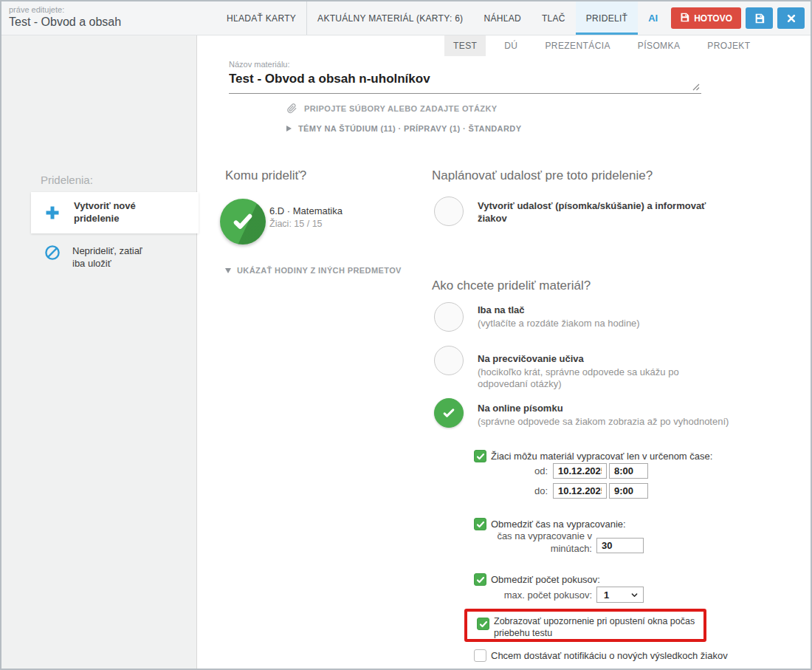 This screenshot has height=670, width=812. What do you see at coordinates (511, 18) in the screenshot?
I see `topbar-menu: HĽADAŤ KARTY AKTUÁLNY MATERIÁL (KARTY: 6…` at bounding box center [511, 18].